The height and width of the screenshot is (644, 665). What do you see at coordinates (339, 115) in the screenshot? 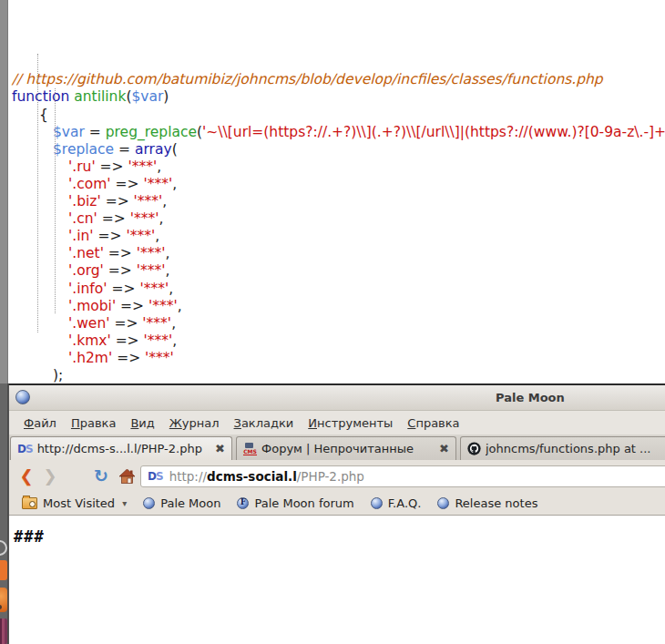
I see `code-line: {` at bounding box center [339, 115].